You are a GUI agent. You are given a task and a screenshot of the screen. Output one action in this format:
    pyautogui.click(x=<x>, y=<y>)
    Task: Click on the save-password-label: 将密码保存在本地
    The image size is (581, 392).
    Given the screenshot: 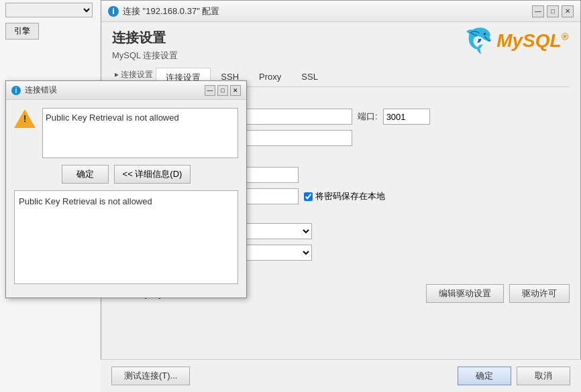 What is the action you would take?
    pyautogui.click(x=350, y=196)
    